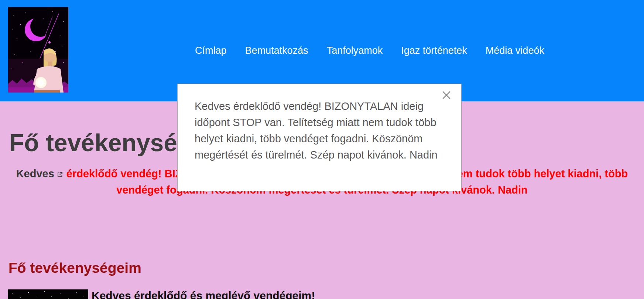 This screenshot has width=644, height=299. I want to click on nav-item-igaz-tortenetek: Igaz történetek, so click(434, 51).